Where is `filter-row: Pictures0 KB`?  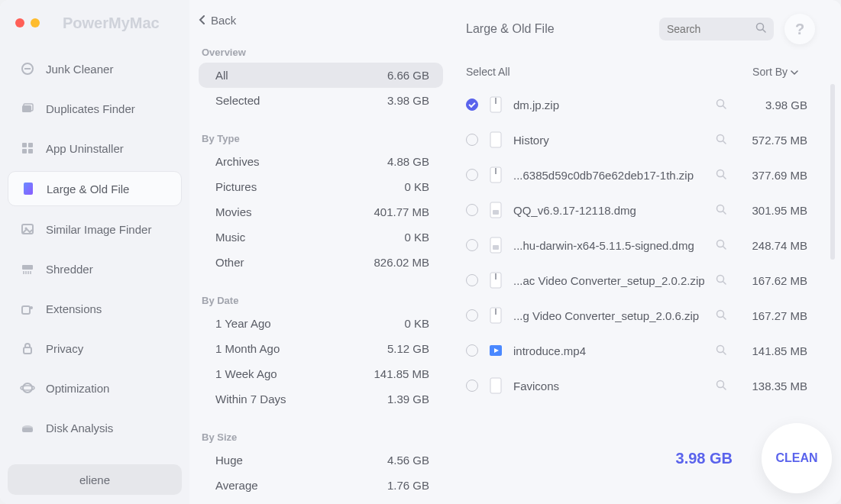
filter-row: Pictures0 KB is located at coordinates (321, 186).